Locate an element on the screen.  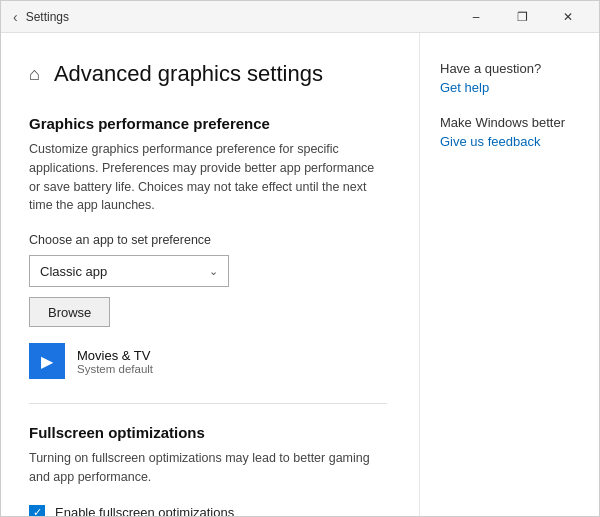
sidebar-help-heading: Have a question? is located at coordinates (510, 68).